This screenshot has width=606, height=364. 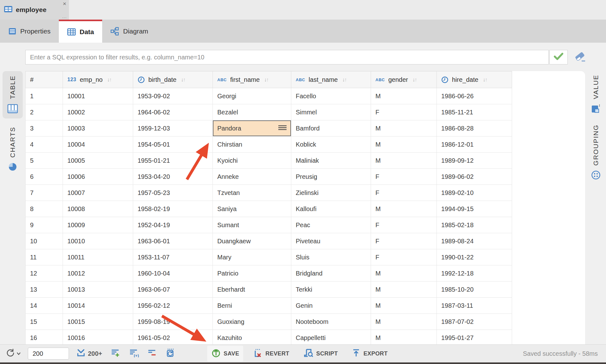 What do you see at coordinates (98, 241) in the screenshot?
I see `grid-cell: 10010` at bounding box center [98, 241].